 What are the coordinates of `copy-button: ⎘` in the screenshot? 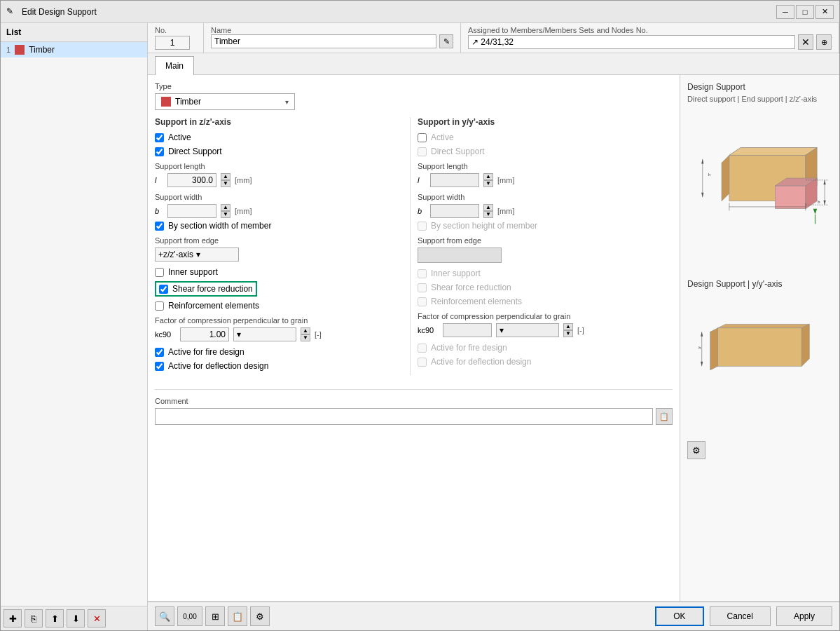 It's located at (34, 618).